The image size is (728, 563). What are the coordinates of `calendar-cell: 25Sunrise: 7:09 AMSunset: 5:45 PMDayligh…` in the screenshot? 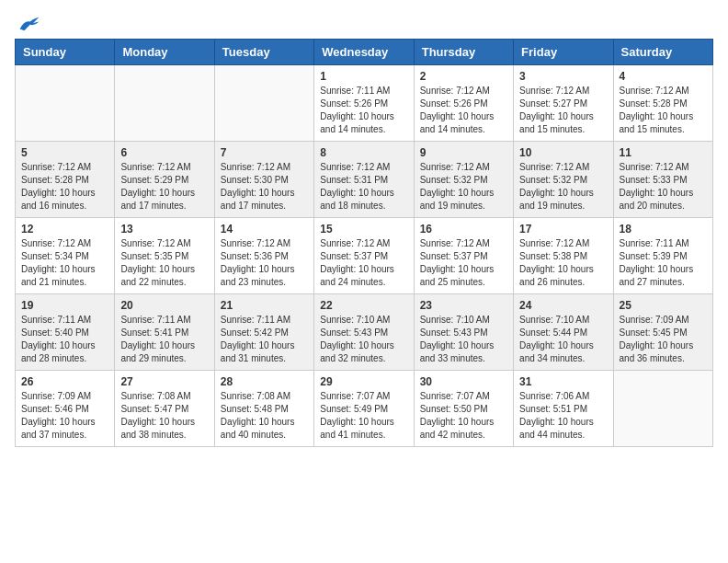 It's located at (663, 333).